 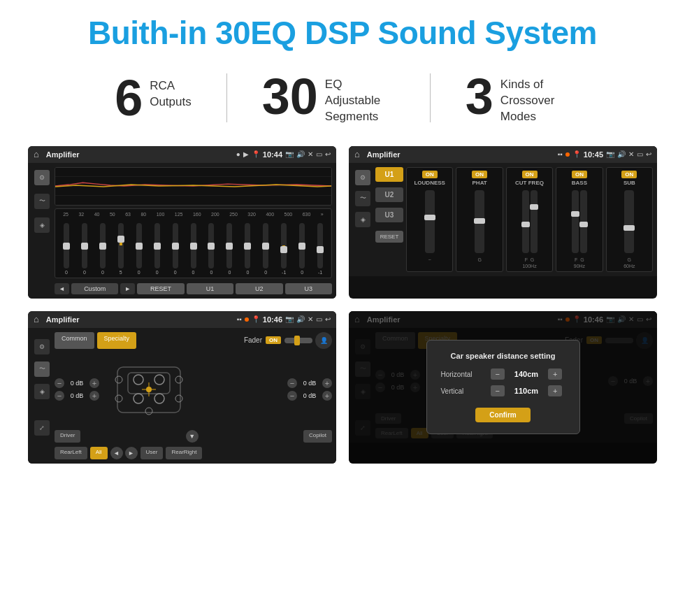 I want to click on dialog-vertical-plus: +, so click(x=555, y=391).